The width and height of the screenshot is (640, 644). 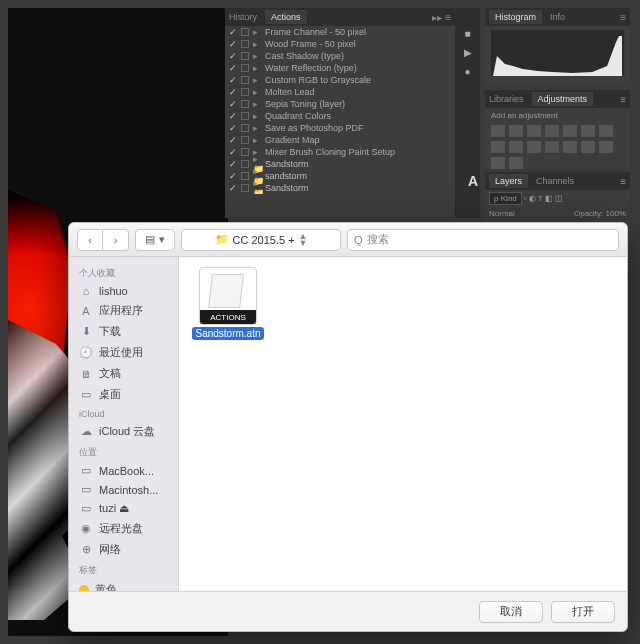 What do you see at coordinates (124, 470) in the screenshot?
I see `sidebar-item: ▭MacBook...` at bounding box center [124, 470].